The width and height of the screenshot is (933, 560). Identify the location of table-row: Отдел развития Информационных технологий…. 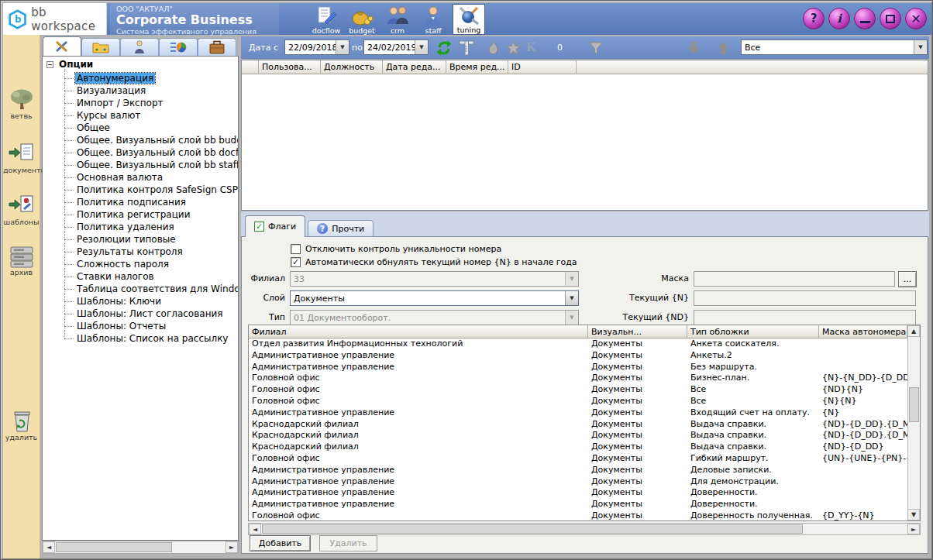
(578, 344).